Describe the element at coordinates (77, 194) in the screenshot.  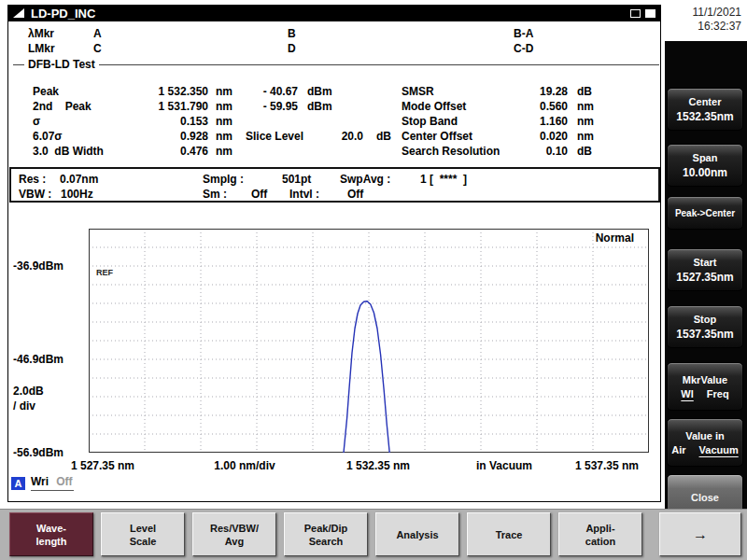
I see `vbw-value: 100Hz` at that location.